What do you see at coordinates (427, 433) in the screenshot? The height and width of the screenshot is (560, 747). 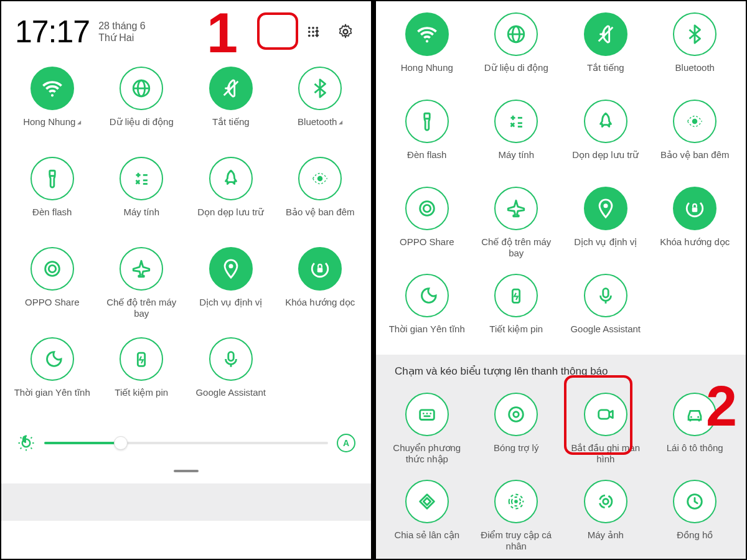 I see `toggle-item: Chuyển phương thức nhập` at bounding box center [427, 433].